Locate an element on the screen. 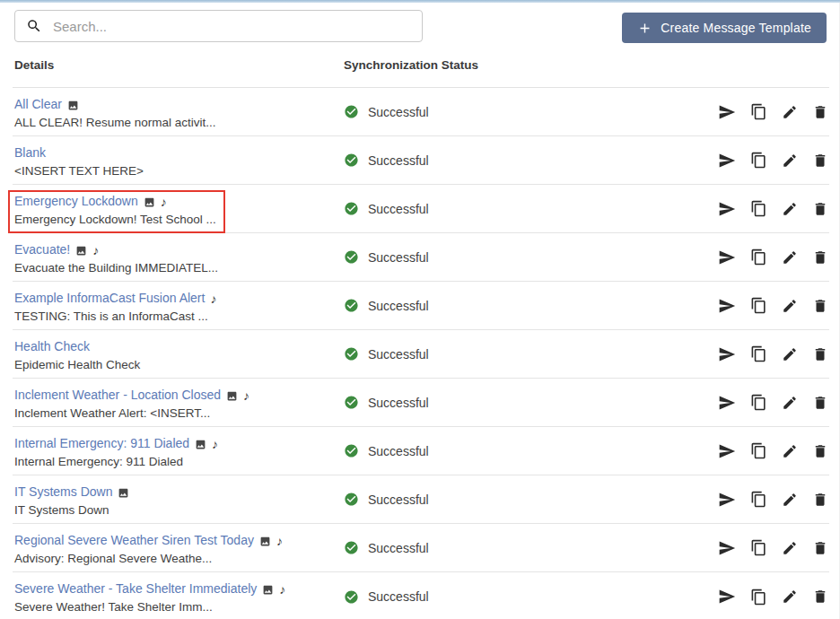 The width and height of the screenshot is (840, 619). row-details-content: Internal Emergency: 911 Dialed ♪ Interna… is located at coordinates (118, 454).